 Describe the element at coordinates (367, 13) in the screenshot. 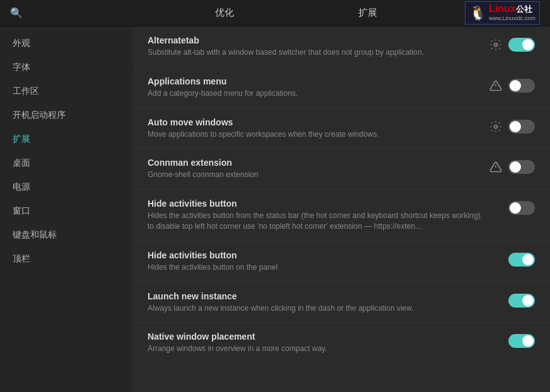

I see `extensions-tab: 扩展` at that location.